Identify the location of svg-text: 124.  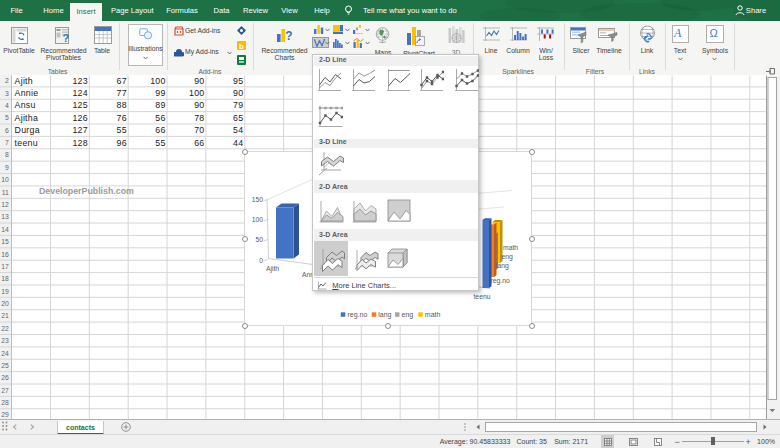
(80, 93).